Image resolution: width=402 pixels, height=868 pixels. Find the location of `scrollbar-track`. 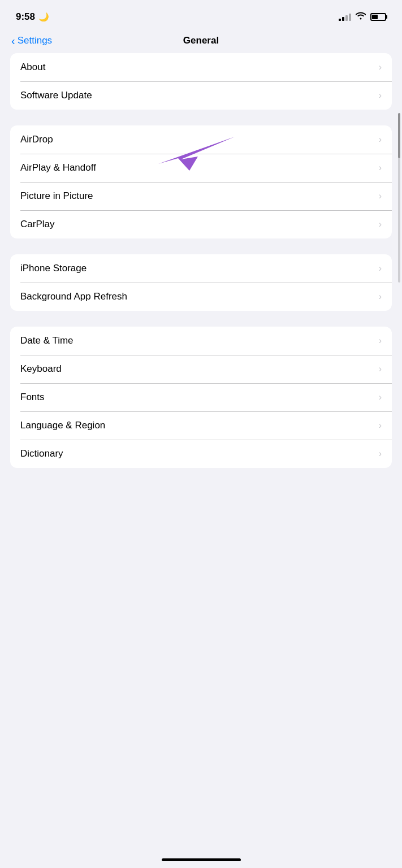

scrollbar-track is located at coordinates (399, 198).